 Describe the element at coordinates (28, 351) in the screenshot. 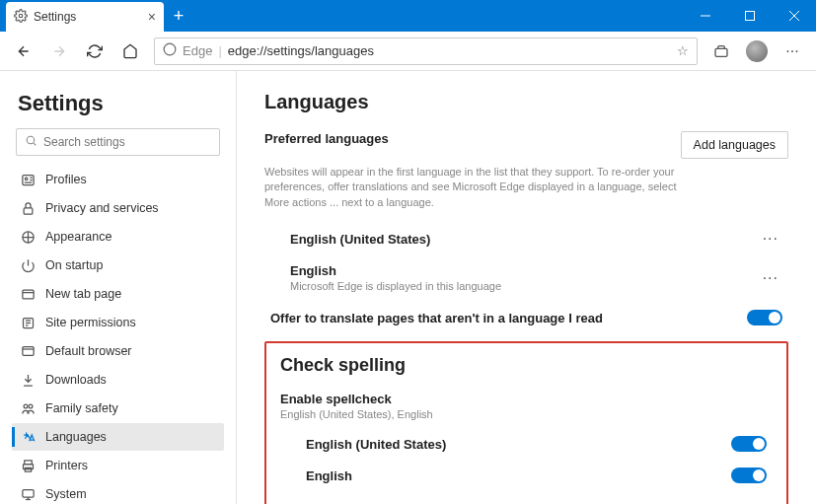

I see `browser-icon` at that location.